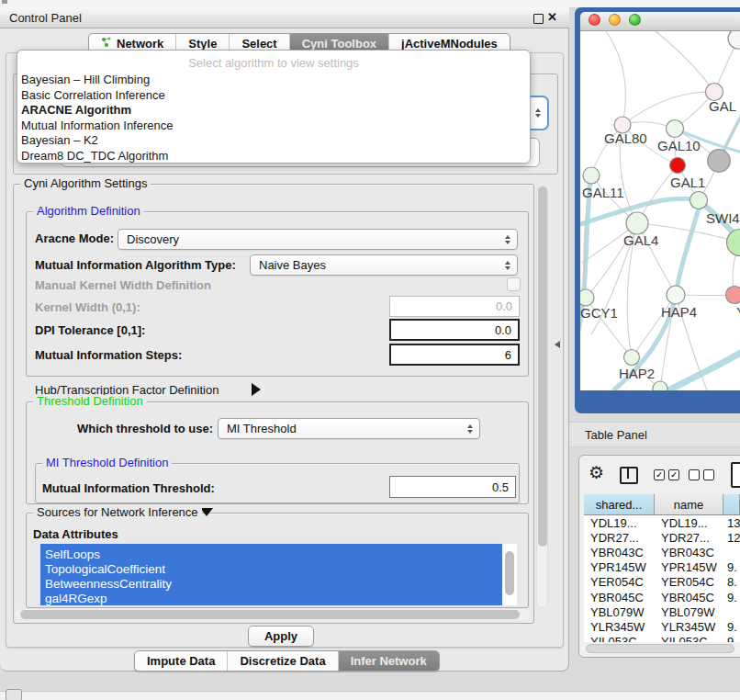 This screenshot has width=740, height=700. What do you see at coordinates (701, 475) in the screenshot?
I see `deselect-all-columns-icon` at bounding box center [701, 475].